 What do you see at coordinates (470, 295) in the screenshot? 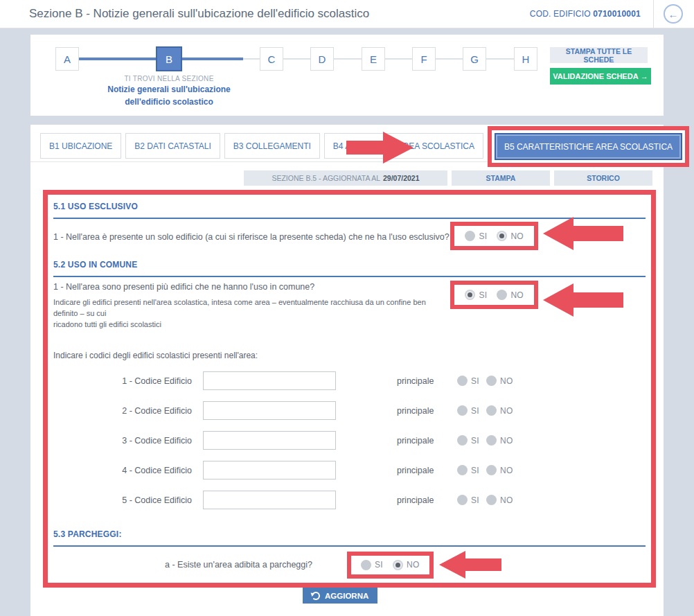
I see `radio-52-si` at bounding box center [470, 295].